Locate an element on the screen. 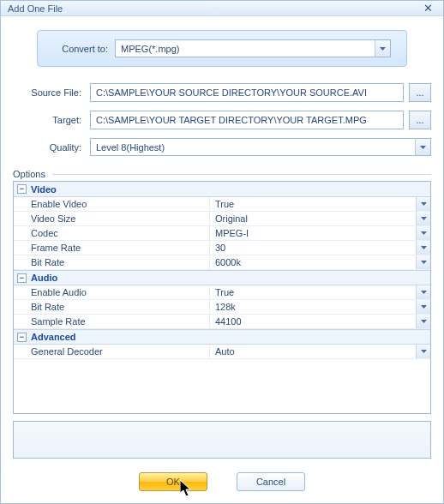 The width and height of the screenshot is (444, 504). window-title: Add One File is located at coordinates (35, 9).